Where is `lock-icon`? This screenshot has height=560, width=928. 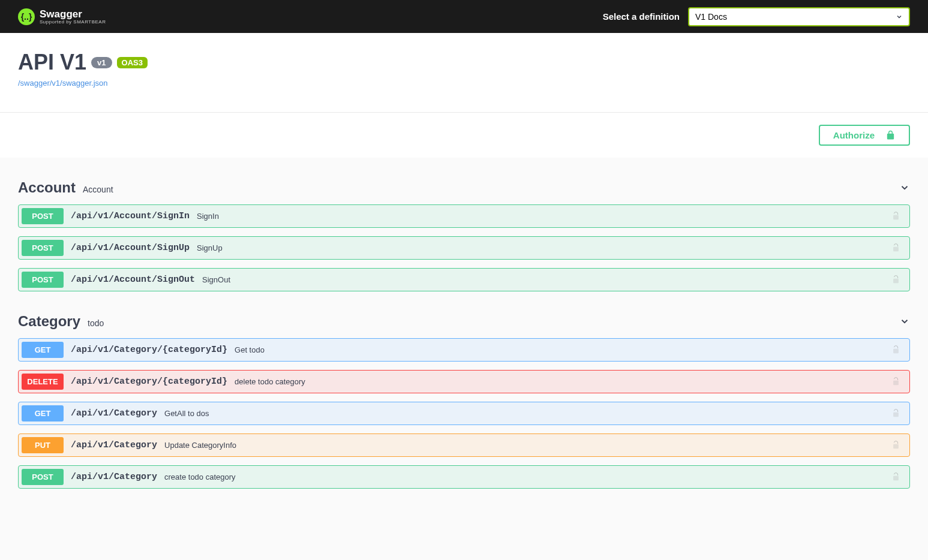 lock-icon is located at coordinates (890, 136).